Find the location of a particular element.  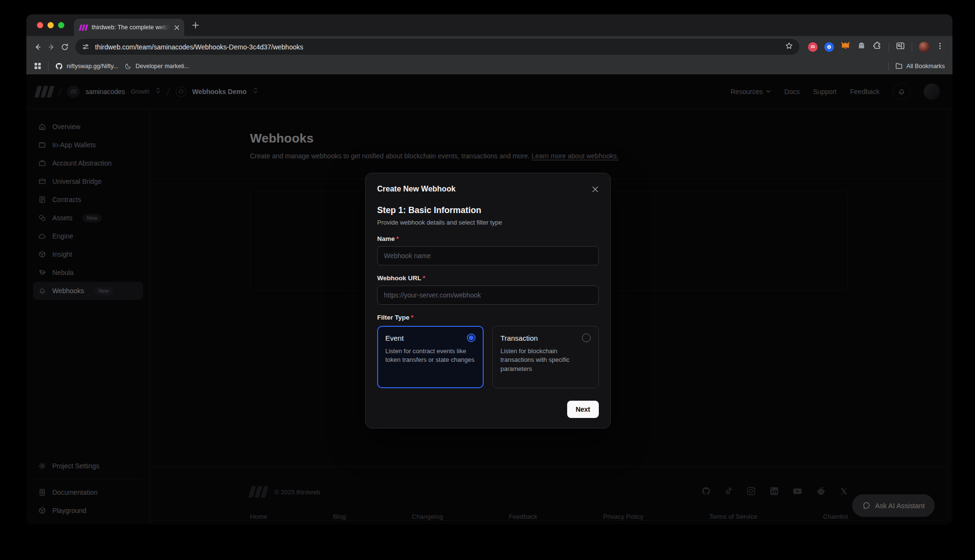

step-title: Step 1: Basic Information is located at coordinates (488, 210).